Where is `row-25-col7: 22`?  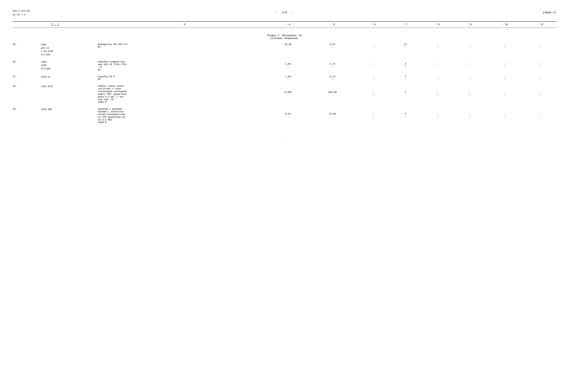 row-25-col7: 22 is located at coordinates (405, 45).